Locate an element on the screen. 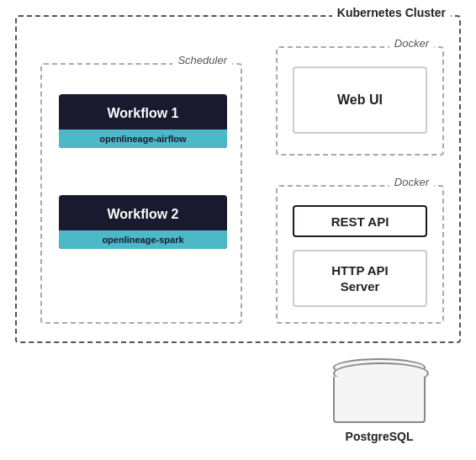 The width and height of the screenshot is (476, 460). cylinder-body is located at coordinates (379, 400).